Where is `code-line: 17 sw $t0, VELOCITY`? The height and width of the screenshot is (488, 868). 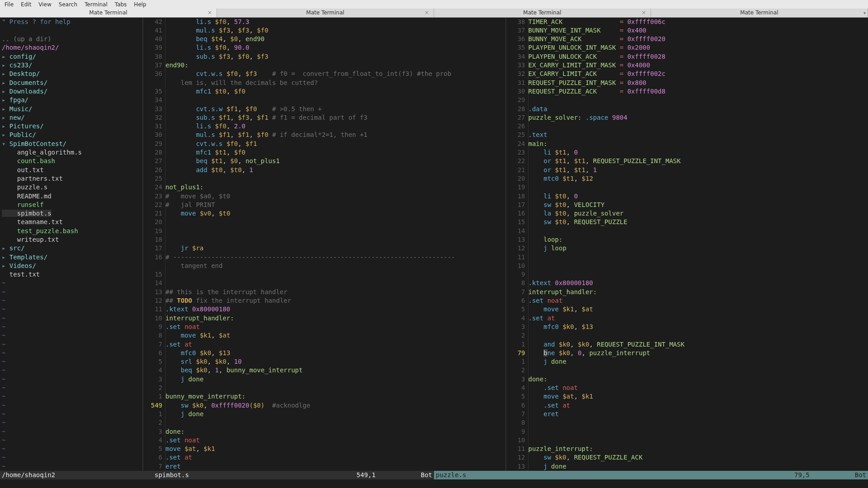
code-line: 17 sw $t0, VELOCITY is located at coordinates (687, 205).